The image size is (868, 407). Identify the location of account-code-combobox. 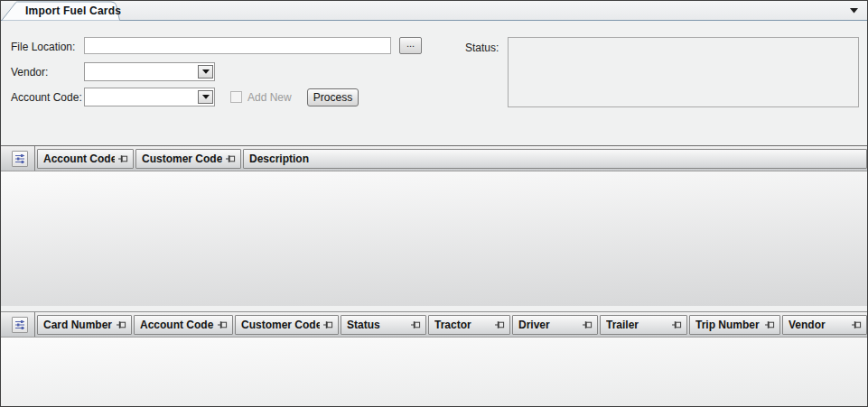
(150, 97).